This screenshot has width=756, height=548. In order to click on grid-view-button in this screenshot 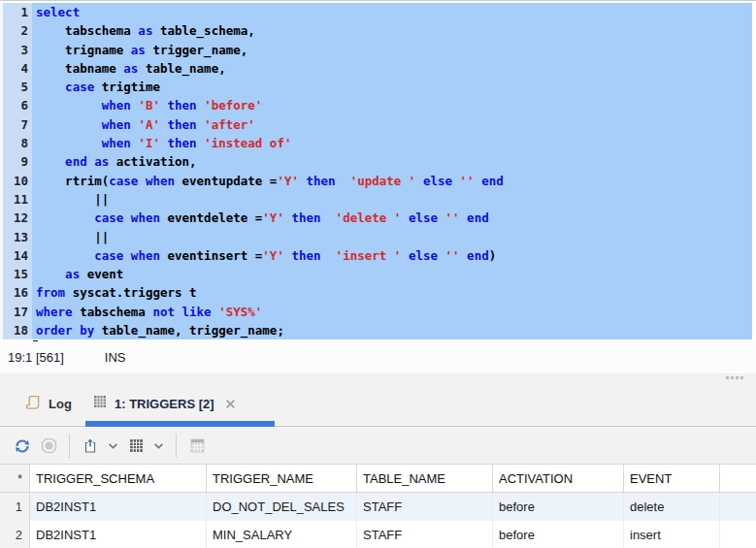, I will do `click(136, 446)`.